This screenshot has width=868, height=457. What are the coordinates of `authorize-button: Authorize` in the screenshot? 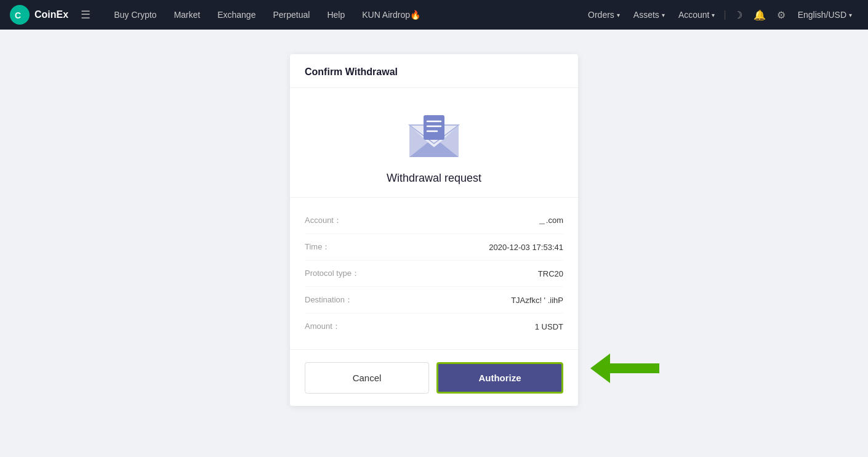 It's located at (500, 378).